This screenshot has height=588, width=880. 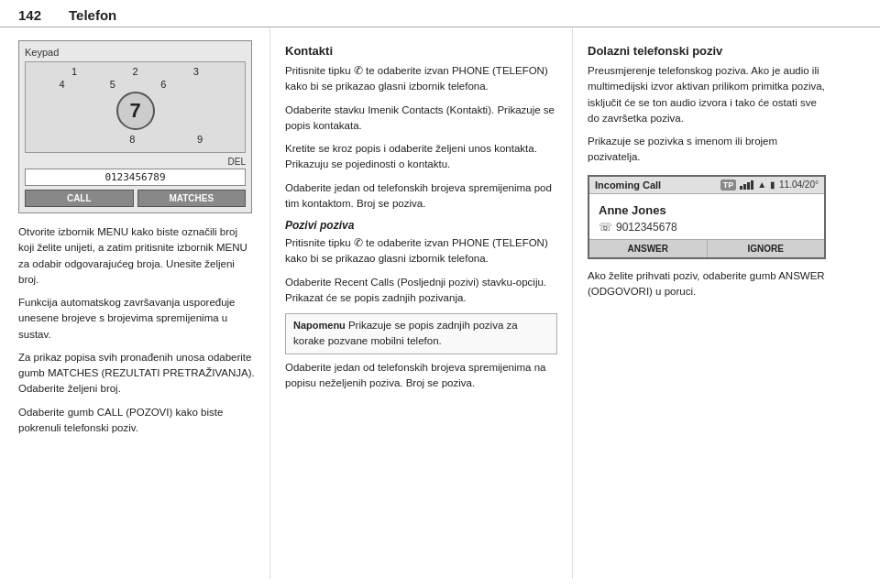 What do you see at coordinates (605, 227) in the screenshot?
I see `phone-icon: ☏` at bounding box center [605, 227].